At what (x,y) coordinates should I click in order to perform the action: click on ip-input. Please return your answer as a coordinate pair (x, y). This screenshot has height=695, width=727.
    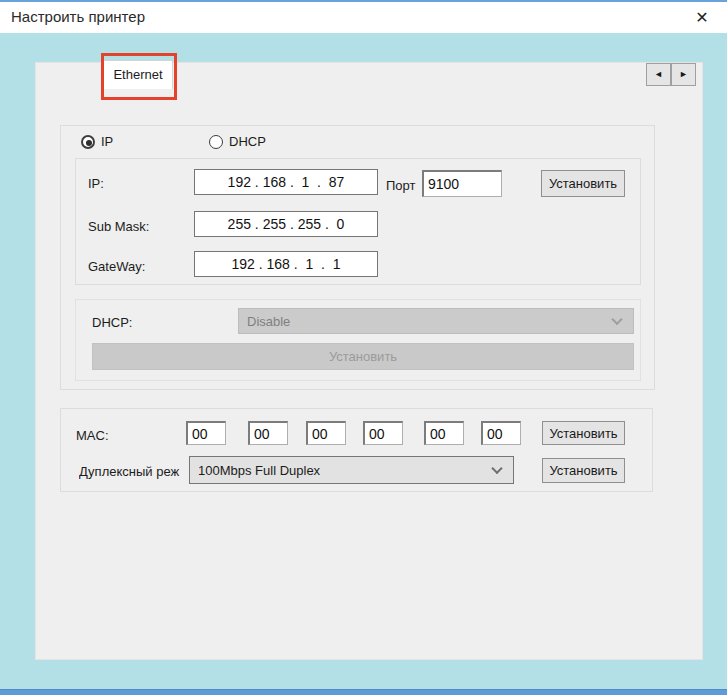
    Looking at the image, I should click on (286, 182).